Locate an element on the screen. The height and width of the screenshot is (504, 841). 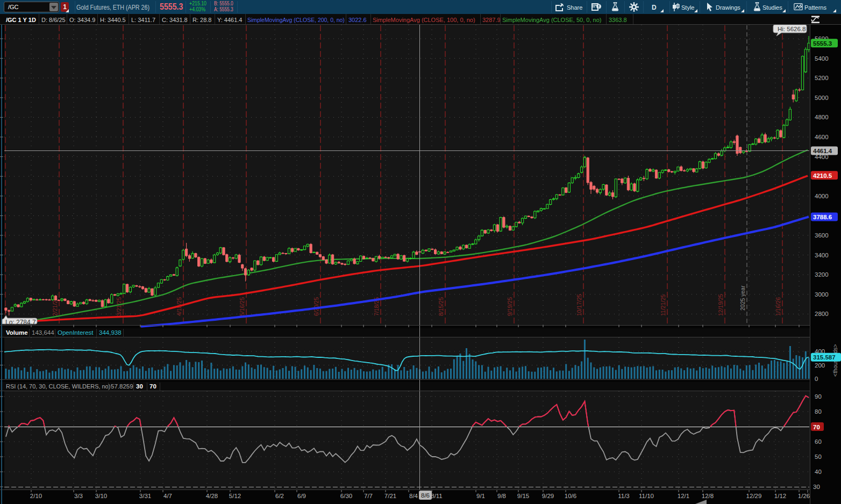
svg-text: 8/11 is located at coordinates (437, 496).